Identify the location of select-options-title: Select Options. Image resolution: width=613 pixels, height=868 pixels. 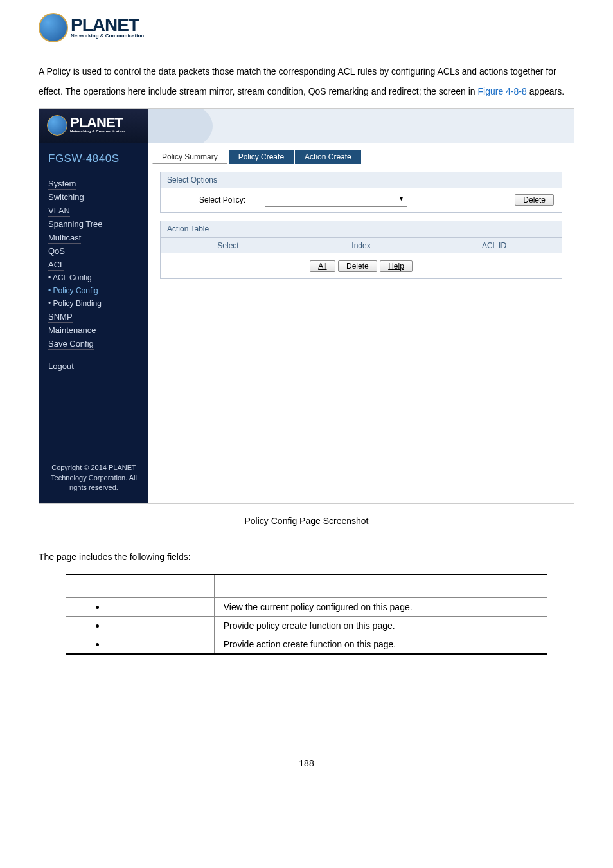
(361, 180).